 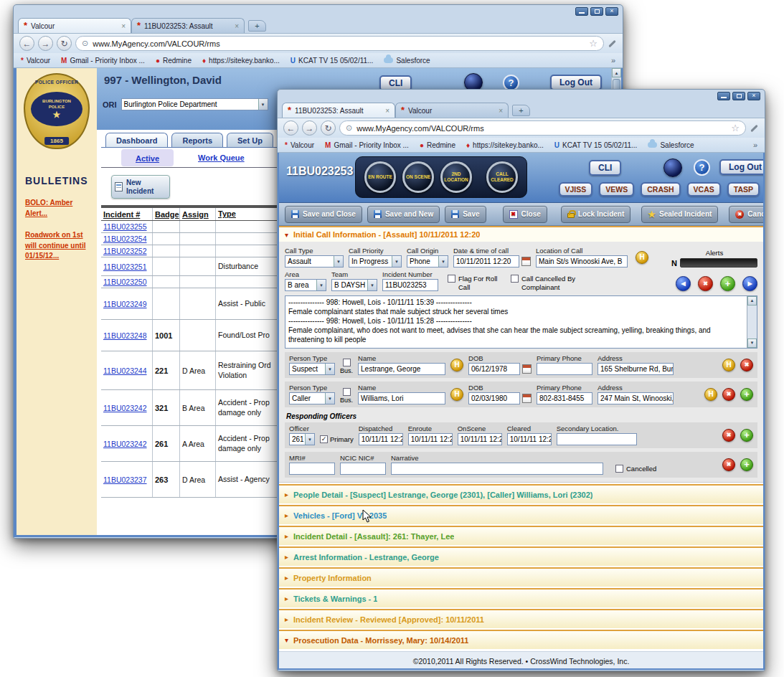 What do you see at coordinates (141, 186) in the screenshot?
I see `new-incident-button: New Incident` at bounding box center [141, 186].